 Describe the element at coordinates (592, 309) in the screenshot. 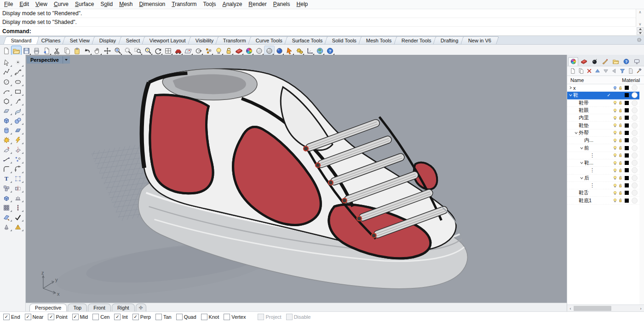

I see `scrollbar-thumb` at that location.